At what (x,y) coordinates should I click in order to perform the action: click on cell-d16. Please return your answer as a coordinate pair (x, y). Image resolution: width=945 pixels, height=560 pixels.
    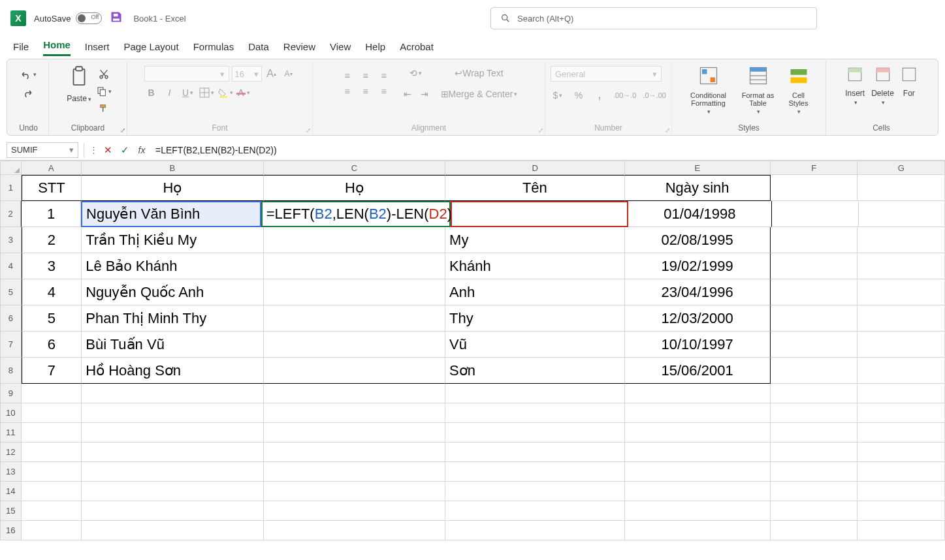
    Looking at the image, I should click on (536, 531).